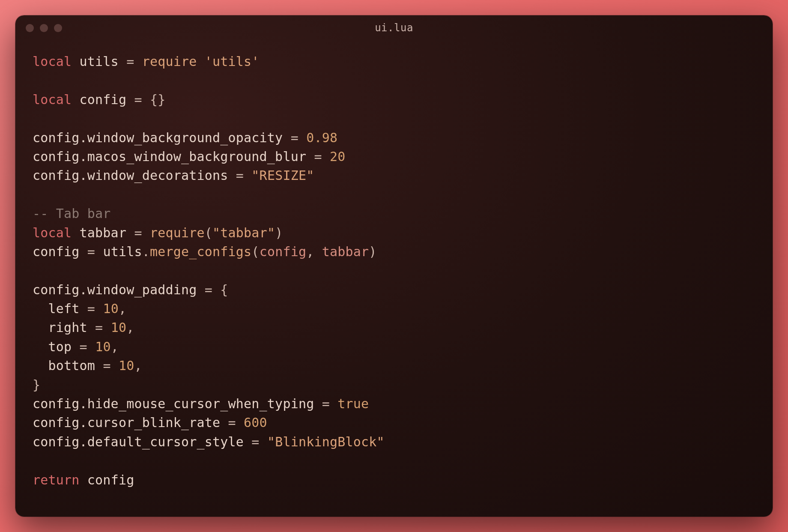 The height and width of the screenshot is (532, 788). I want to click on traffic-lights, so click(44, 28).